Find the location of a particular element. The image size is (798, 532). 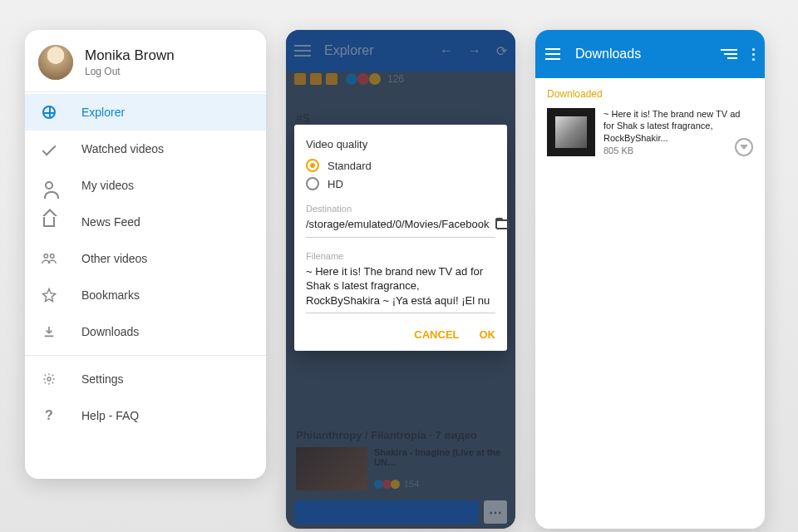

filename-value: ~ Here it is! The brand new TV ad for Sh… is located at coordinates (401, 286).